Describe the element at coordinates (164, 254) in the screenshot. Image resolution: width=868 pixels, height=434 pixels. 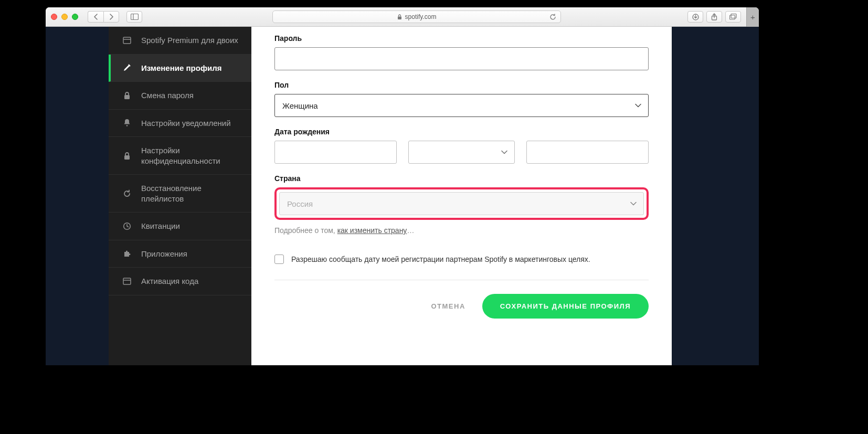
I see `sidebar-item-label: Приложения` at that location.